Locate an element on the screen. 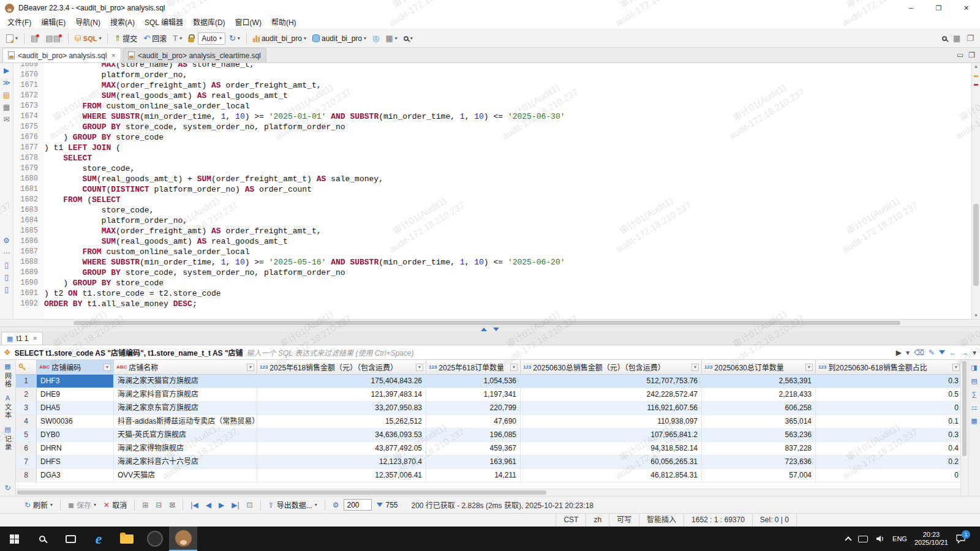 This screenshot has height=551, width=980. add-row-button: ⊞ is located at coordinates (145, 505).